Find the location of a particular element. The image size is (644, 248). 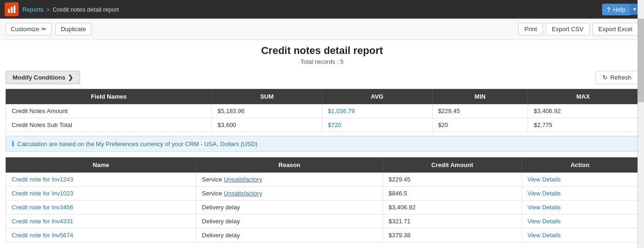

detail-name-link: Credit note for Inv3456 is located at coordinates (42, 208).